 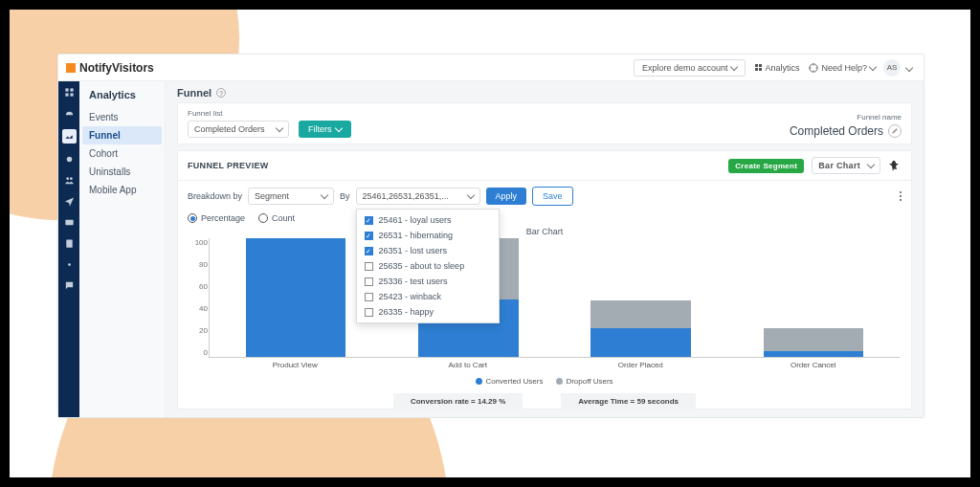 I want to click on option-25635: 25635 - about to sleep, so click(x=428, y=266).